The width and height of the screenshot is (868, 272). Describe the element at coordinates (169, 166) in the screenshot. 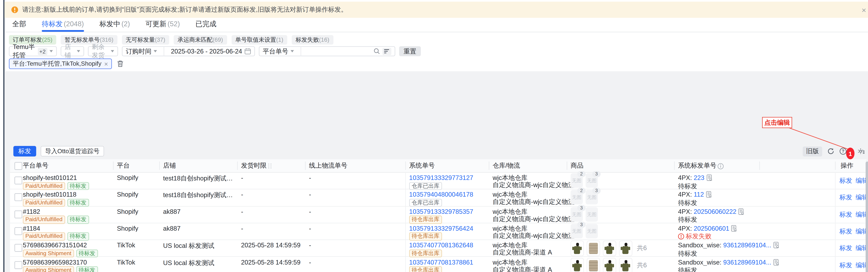

I see `column-header-店铺: 店铺` at that location.